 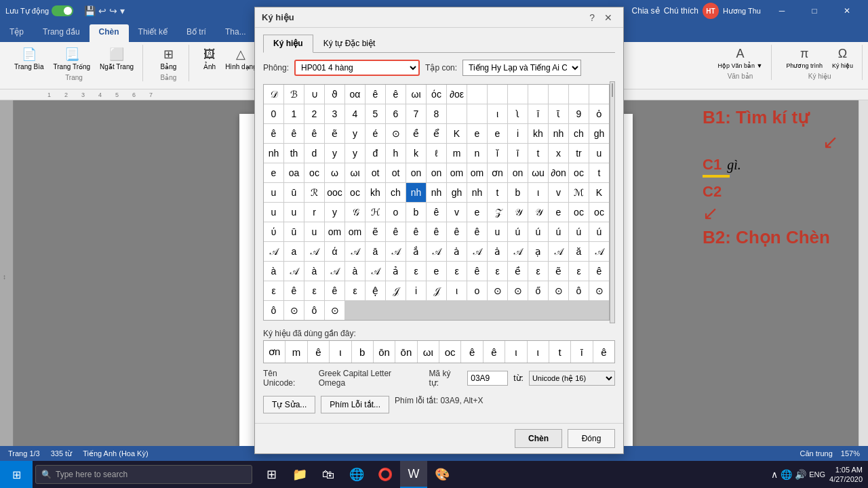 I want to click on char-cell: 2, so click(x=315, y=114).